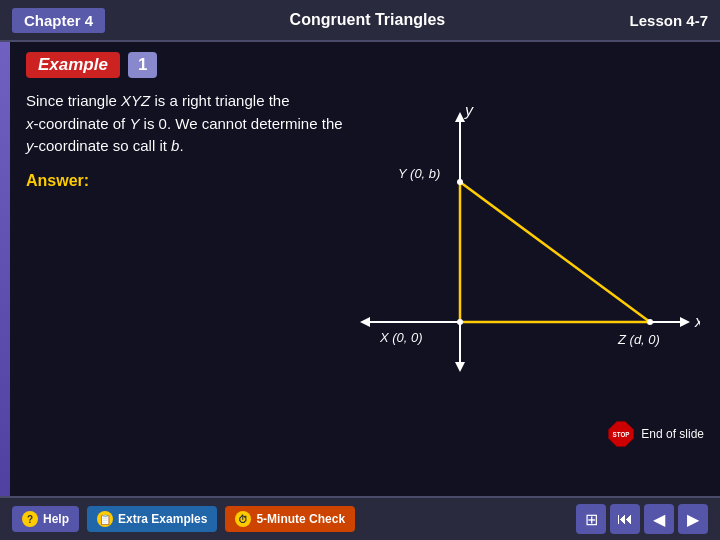 The width and height of the screenshot is (720, 540). Describe the element at coordinates (669, 20) in the screenshot. I see `lesson-label: Lesson 4-7` at that location.